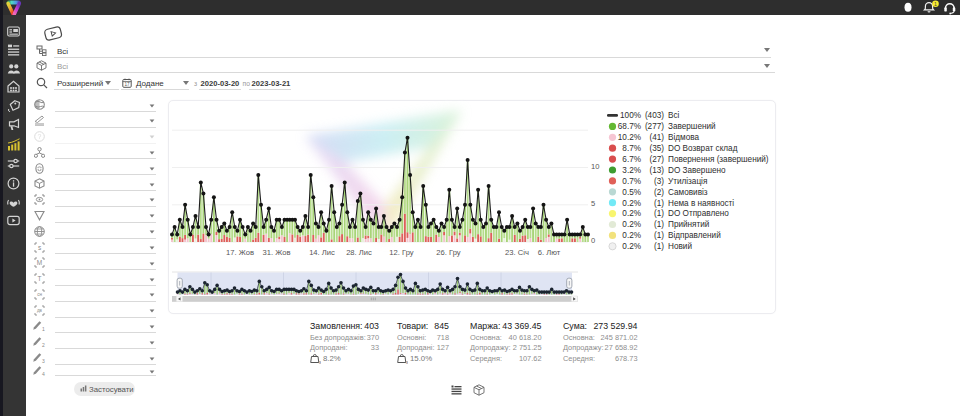 The width and height of the screenshot is (960, 416). Describe the element at coordinates (694, 236) in the screenshot. I see `svg-text: Відправлений` at that location.